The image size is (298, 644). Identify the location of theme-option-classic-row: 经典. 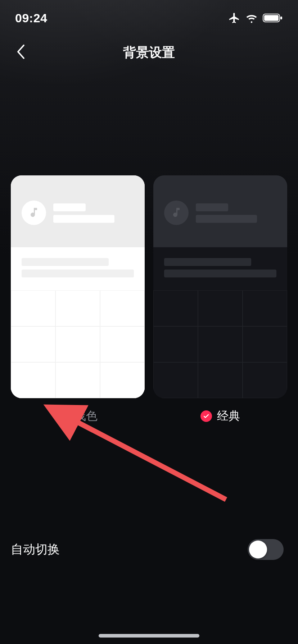
(220, 416).